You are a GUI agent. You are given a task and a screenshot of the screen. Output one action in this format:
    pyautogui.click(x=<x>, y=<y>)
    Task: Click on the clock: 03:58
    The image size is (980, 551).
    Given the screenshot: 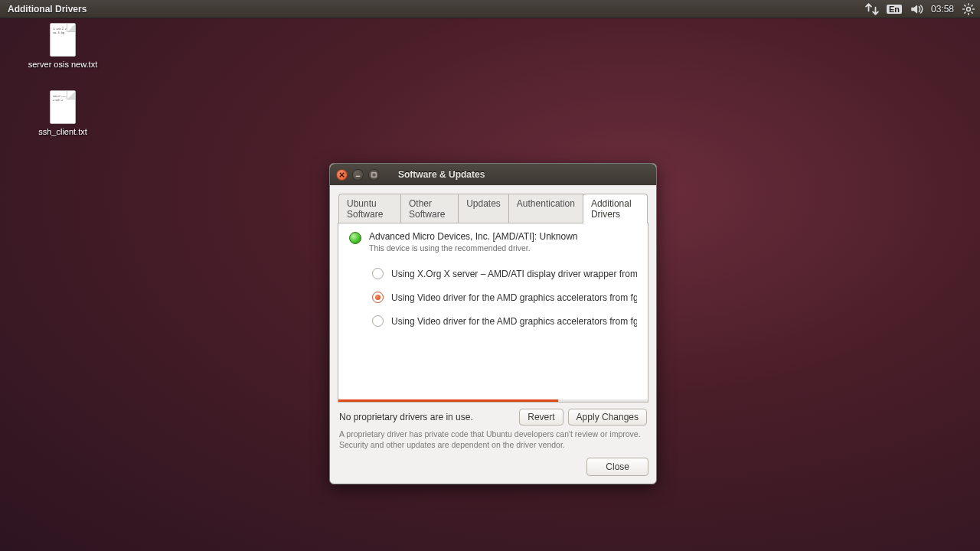 What is the action you would take?
    pyautogui.click(x=942, y=9)
    